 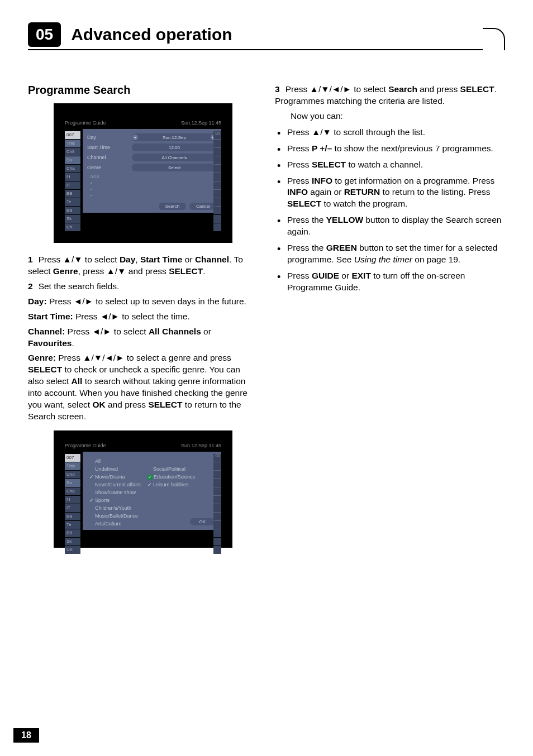 What do you see at coordinates (398, 116) in the screenshot?
I see `now-you-can: Now you can:` at bounding box center [398, 116].